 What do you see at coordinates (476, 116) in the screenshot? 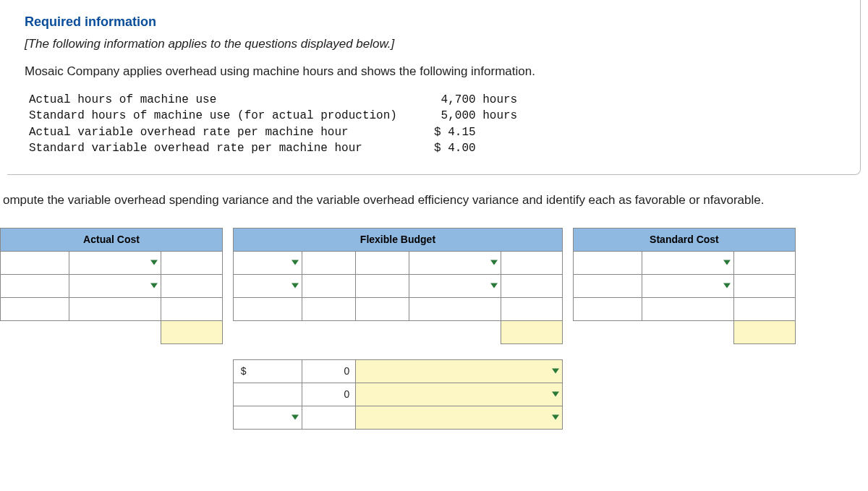
I see `data-value: 5,000 hours` at bounding box center [476, 116].